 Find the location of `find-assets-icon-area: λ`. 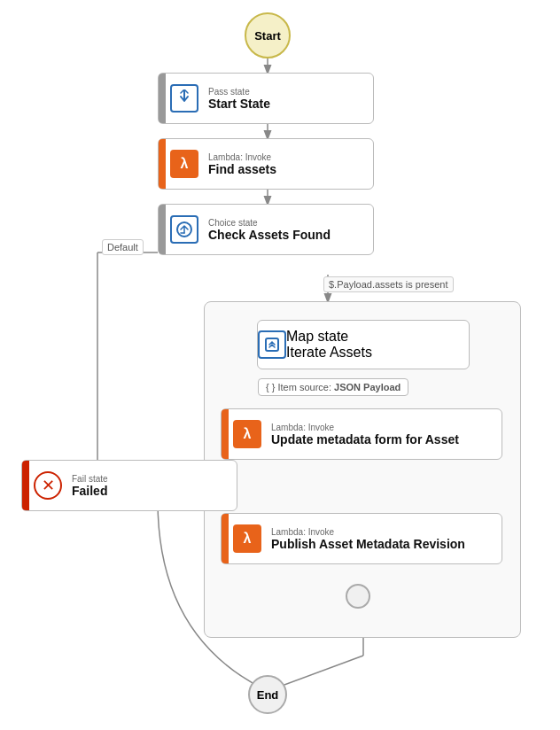

find-assets-icon-area: λ is located at coordinates (184, 164).